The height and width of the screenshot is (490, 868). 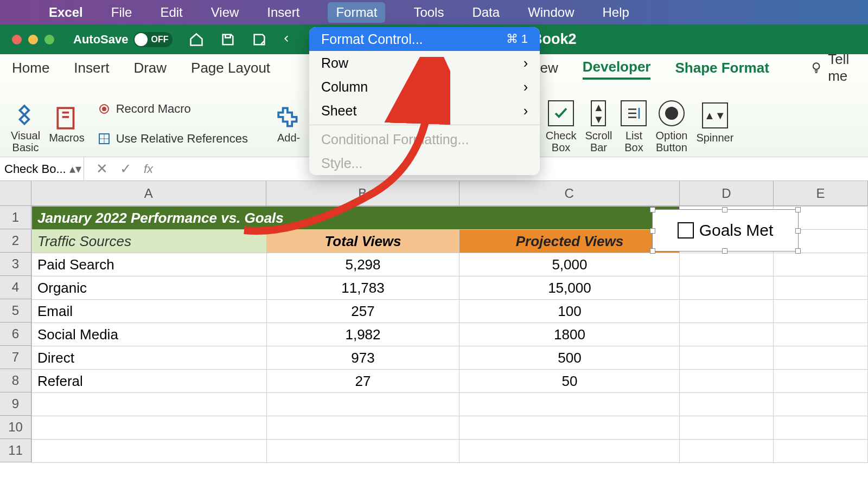 What do you see at coordinates (570, 265) in the screenshot?
I see `cell: 5,000` at bounding box center [570, 265].